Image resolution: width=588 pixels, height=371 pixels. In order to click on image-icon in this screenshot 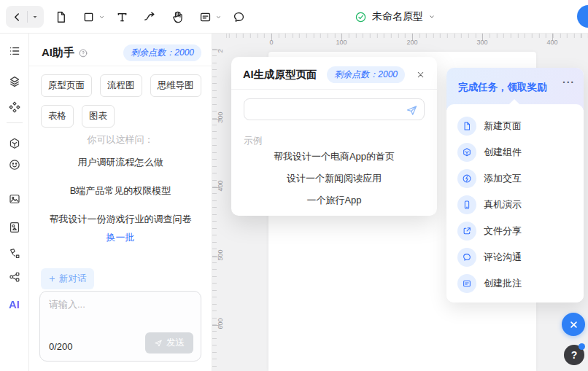, I will do `click(15, 199)`.